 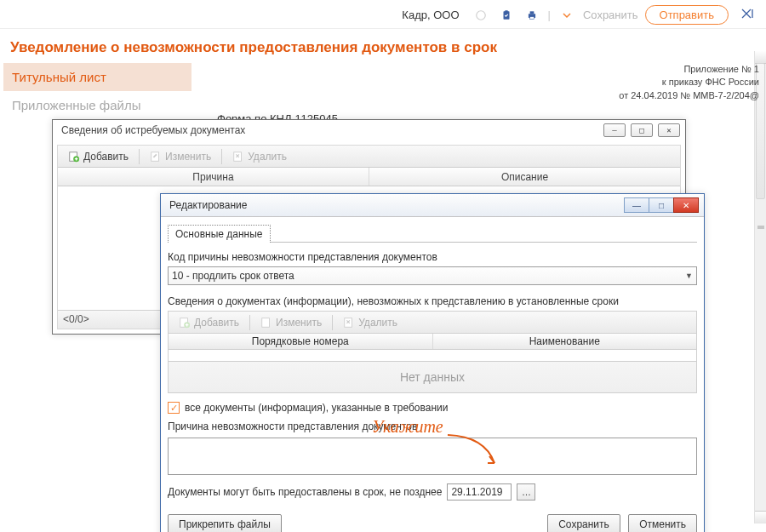 I want to click on all-docs-label: все документы (информация), указанные в …, so click(x=317, y=408).